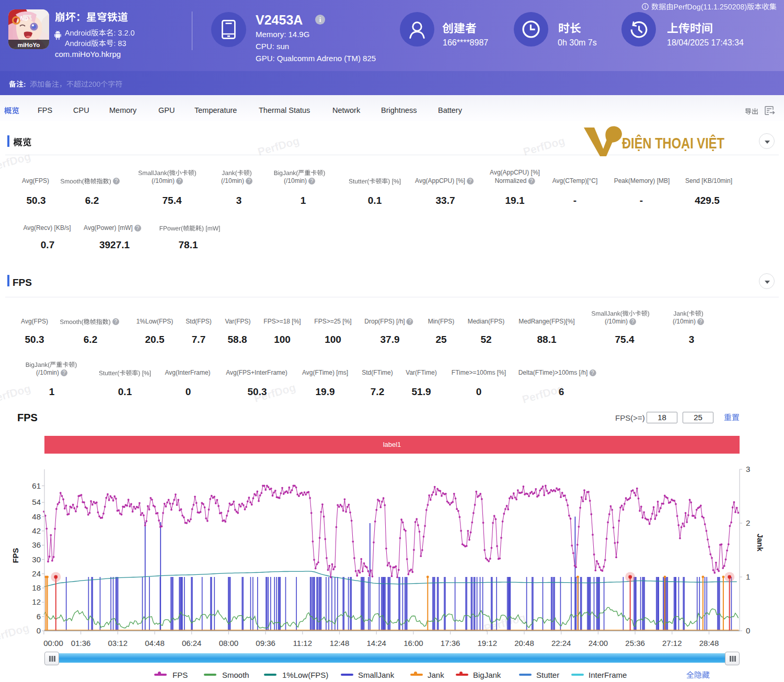 The width and height of the screenshot is (784, 682). Describe the element at coordinates (524, 643) in the screenshot. I see `svg-text: 20:48` at that location.